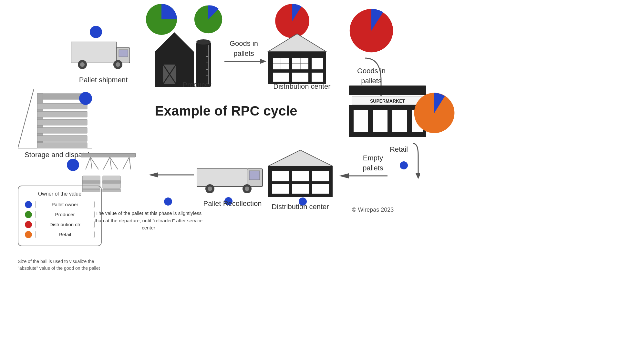 The height and width of the screenshot is (364, 620). What do you see at coordinates (388, 101) in the screenshot?
I see `svg-text: SUPERMARKET` at bounding box center [388, 101].